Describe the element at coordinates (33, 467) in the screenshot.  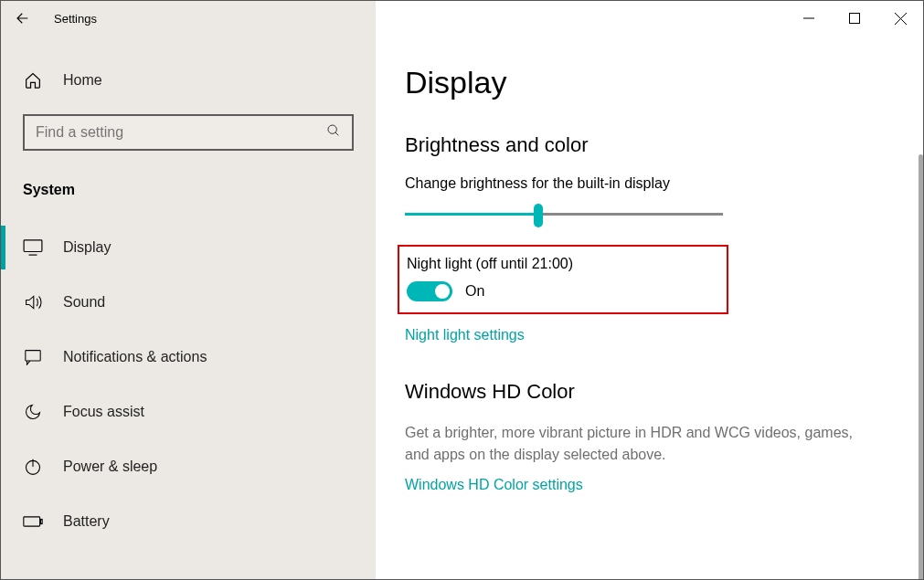
I see `power-icon` at that location.